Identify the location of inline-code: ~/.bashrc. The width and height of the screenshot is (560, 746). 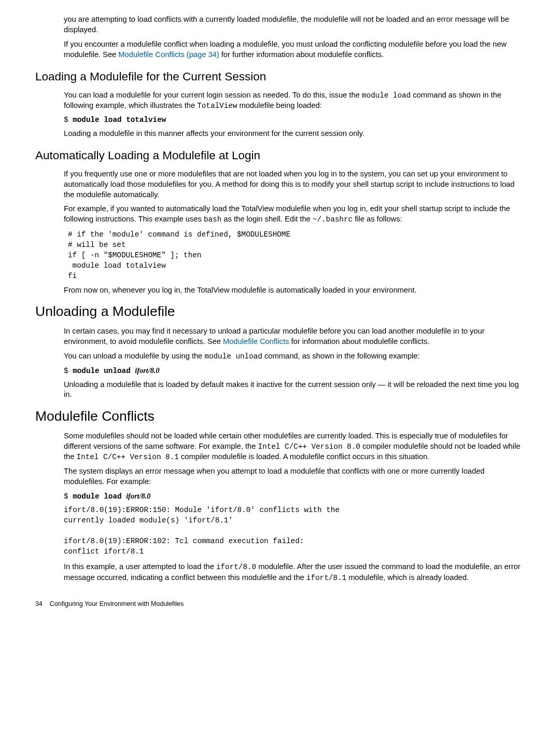
(333, 219).